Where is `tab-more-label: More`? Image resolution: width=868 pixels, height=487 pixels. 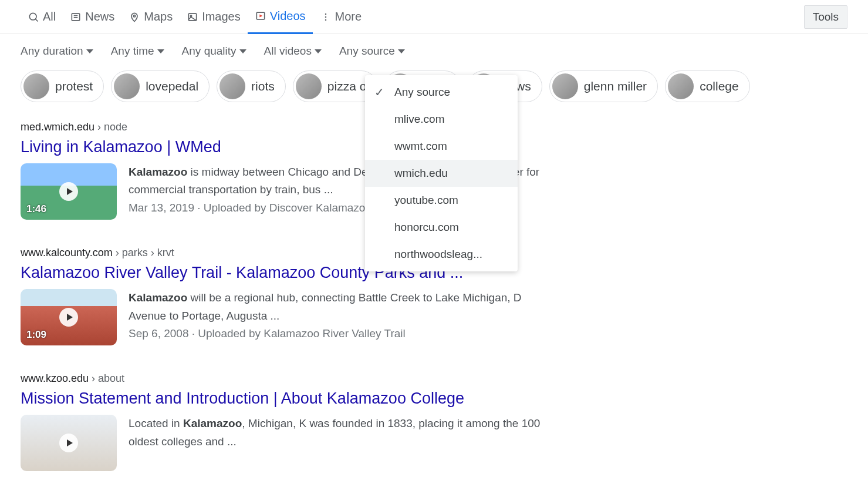 tab-more-label: More is located at coordinates (349, 16).